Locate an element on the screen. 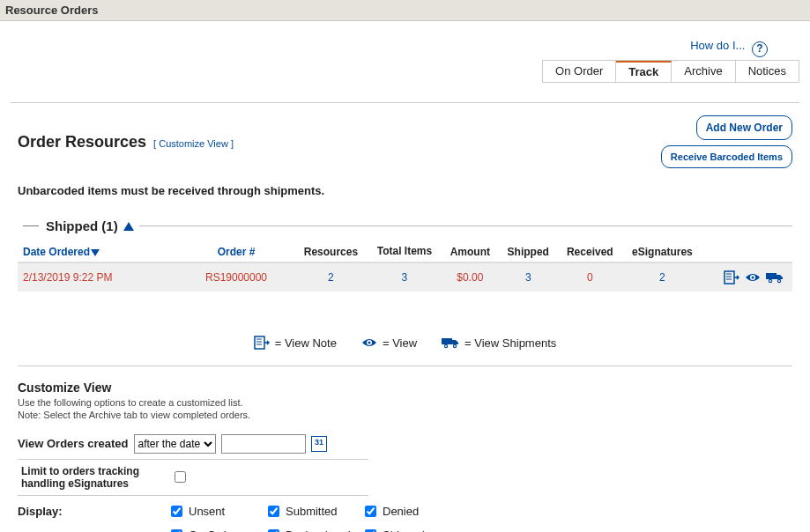  customize-view-heading: Customize View is located at coordinates (405, 388).